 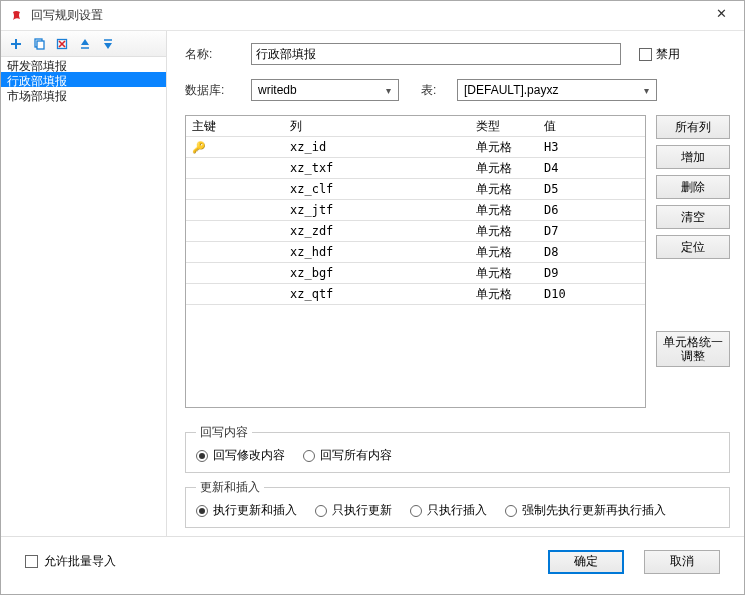 What do you see at coordinates (448, 510) in the screenshot?
I see `radio-insert-only: 只执行插入` at bounding box center [448, 510].